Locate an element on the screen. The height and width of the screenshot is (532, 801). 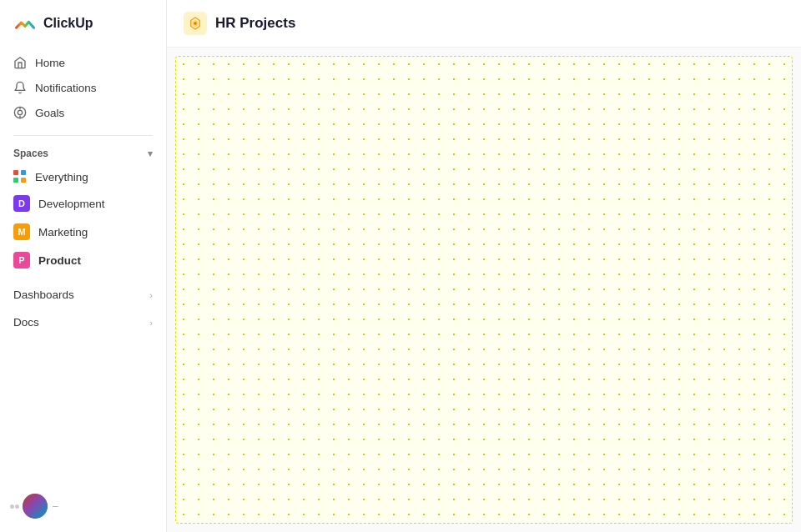
docs-left: Docs is located at coordinates (27, 322).